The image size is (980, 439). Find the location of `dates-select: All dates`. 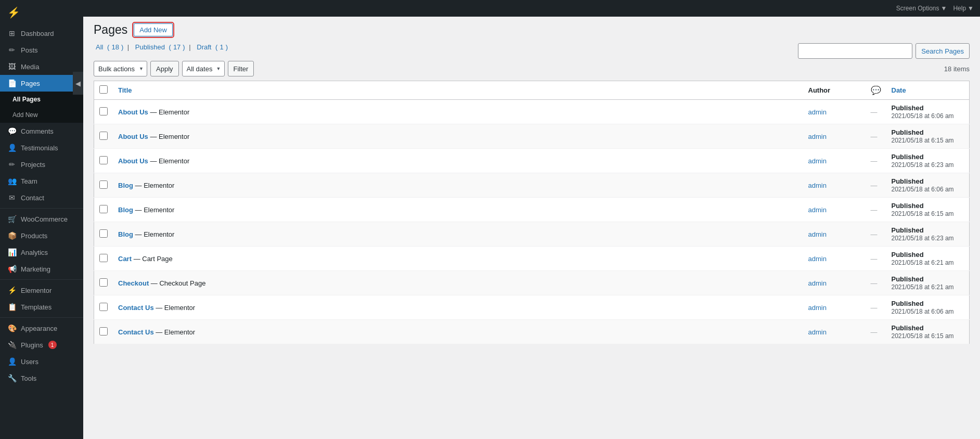

dates-select: All dates is located at coordinates (203, 69).